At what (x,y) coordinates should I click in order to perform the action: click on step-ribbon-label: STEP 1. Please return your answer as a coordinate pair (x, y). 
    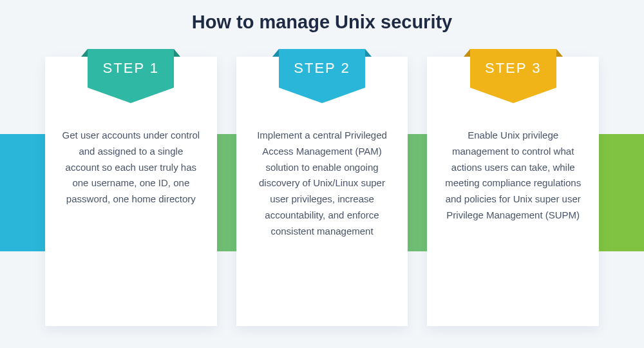
    Looking at the image, I should click on (131, 68).